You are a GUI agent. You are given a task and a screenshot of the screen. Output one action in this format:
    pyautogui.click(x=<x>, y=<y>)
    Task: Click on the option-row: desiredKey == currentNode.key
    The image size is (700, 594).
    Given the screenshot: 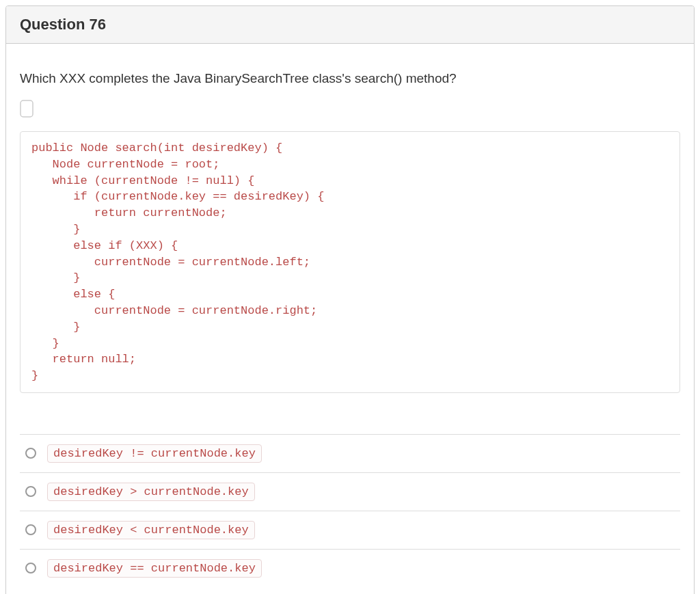 What is the action you would take?
    pyautogui.click(x=350, y=568)
    